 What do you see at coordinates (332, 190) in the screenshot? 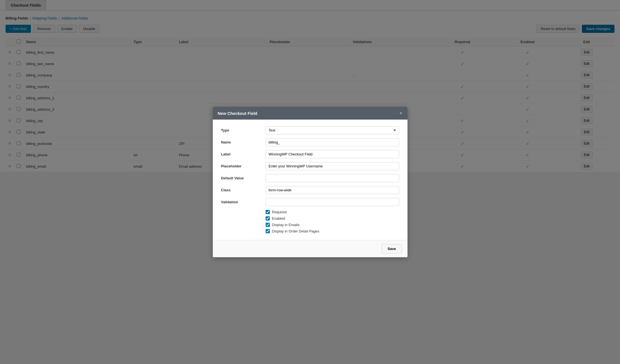
I see `class-input` at bounding box center [332, 190].